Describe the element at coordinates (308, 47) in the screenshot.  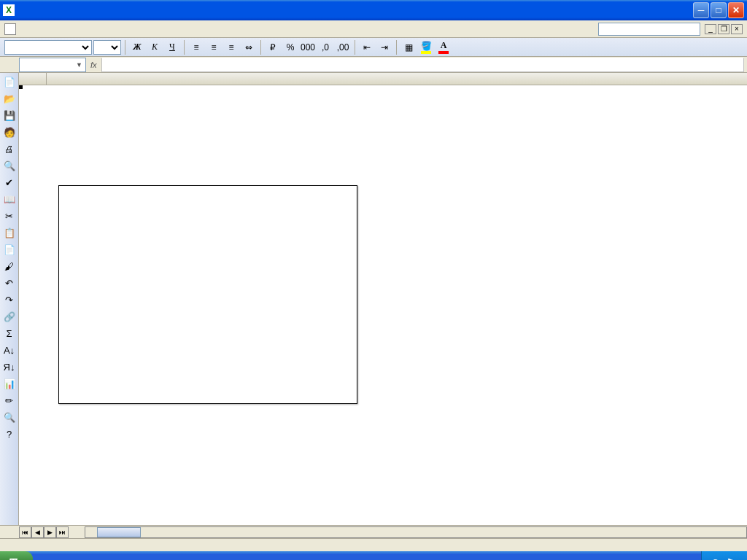
I see `comma-style-button: 000` at that location.